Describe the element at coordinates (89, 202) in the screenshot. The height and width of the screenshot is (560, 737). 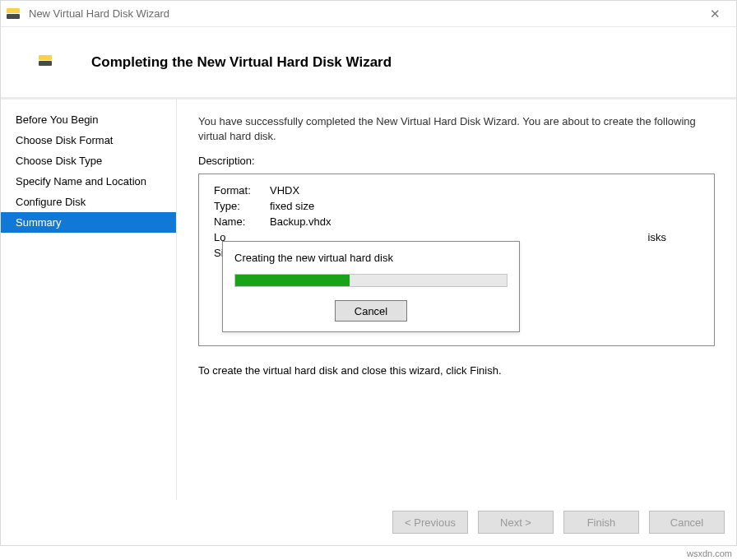
I see `sidebar-step-configure-disk: Configure Disk` at that location.